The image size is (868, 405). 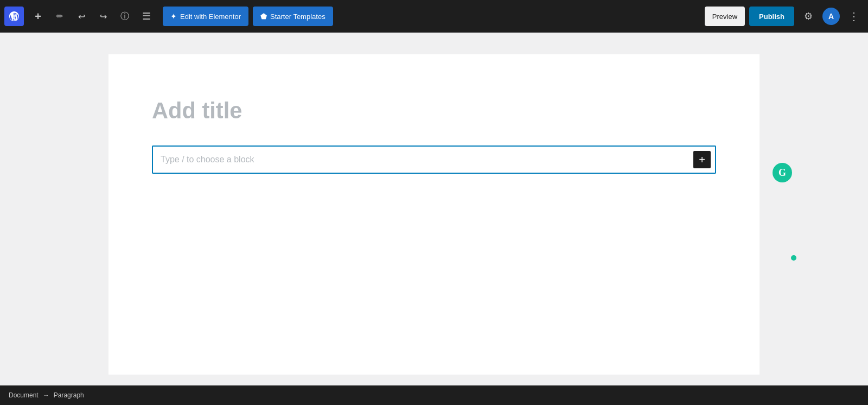 I want to click on pencil-icon: ✏, so click(x=60, y=16).